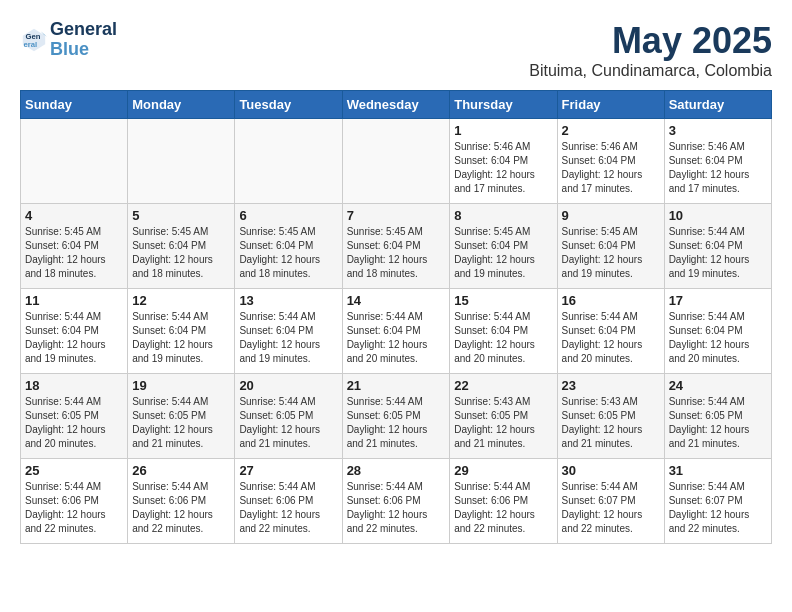  What do you see at coordinates (288, 502) in the screenshot?
I see `table-row: 27Sunrise: 5:44 AM Sunset: 6:06 PM Dayli…` at bounding box center [288, 502].